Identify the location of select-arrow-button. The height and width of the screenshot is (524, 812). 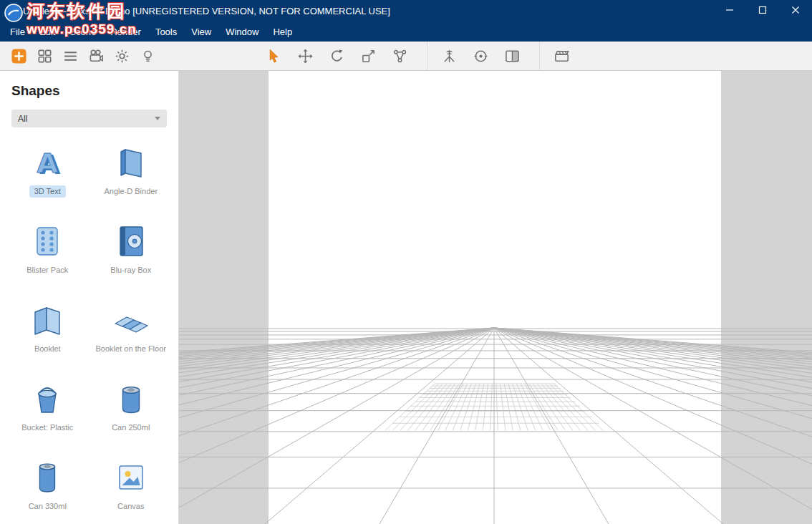
(274, 56).